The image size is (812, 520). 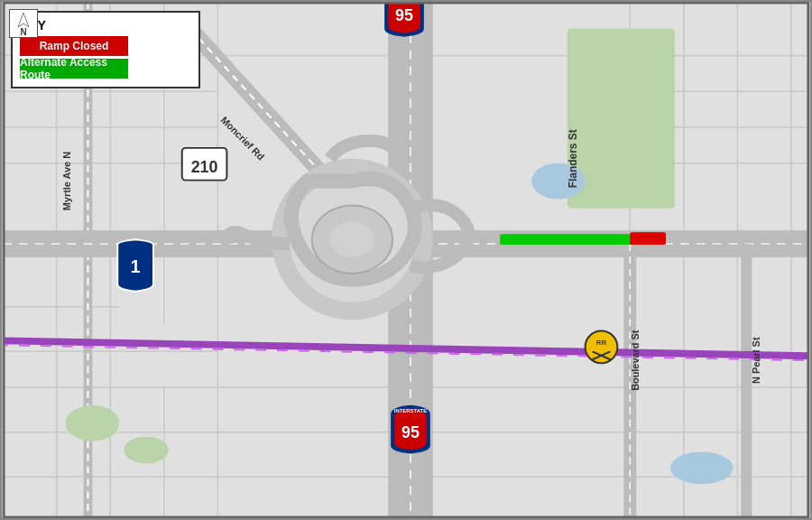 I want to click on svg-text: 1, so click(x=135, y=266).